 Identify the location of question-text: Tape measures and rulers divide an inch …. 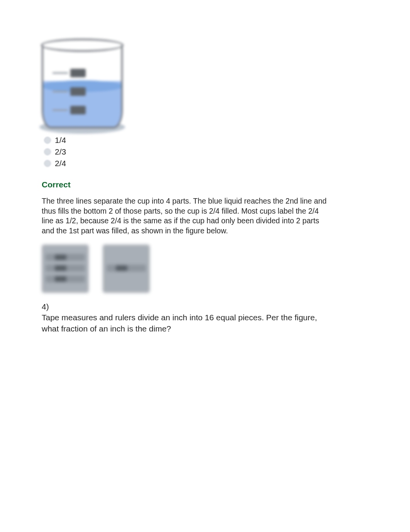
(179, 323).